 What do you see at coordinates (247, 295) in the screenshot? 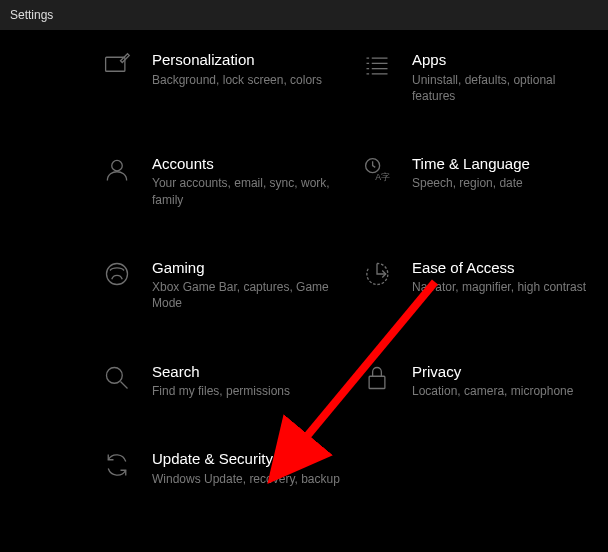
I see `tile-subtitle: Xbox Game Bar, captures, Game Mode` at bounding box center [247, 295].